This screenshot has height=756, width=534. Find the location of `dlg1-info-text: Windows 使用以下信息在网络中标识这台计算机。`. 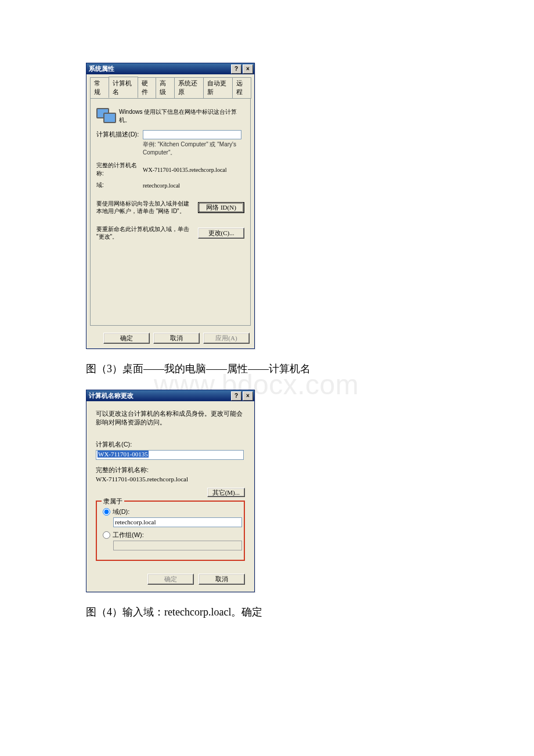

dlg1-info-text: Windows 使用以下信息在网络中标识这台计算机。 is located at coordinates (182, 114).